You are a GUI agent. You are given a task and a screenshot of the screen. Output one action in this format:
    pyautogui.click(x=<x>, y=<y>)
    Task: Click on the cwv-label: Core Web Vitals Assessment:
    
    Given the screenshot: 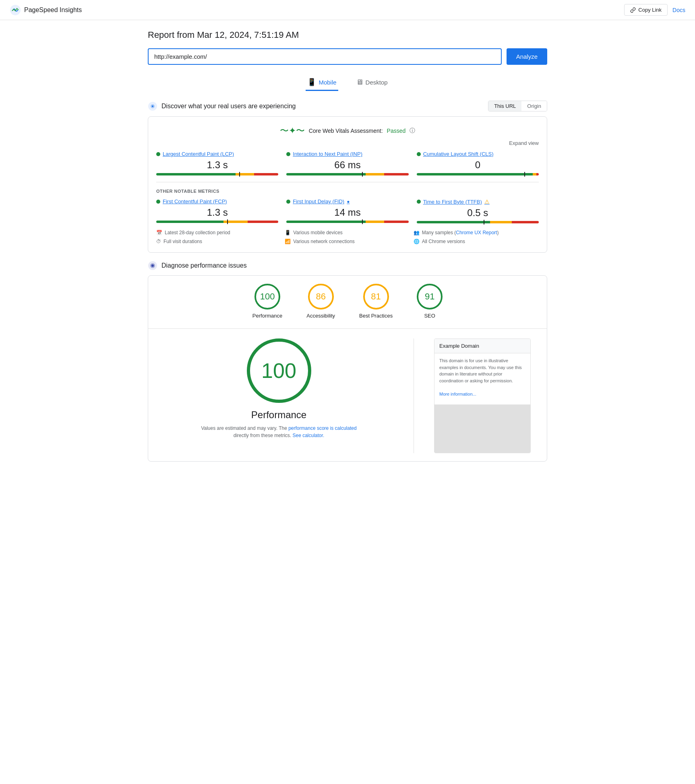 What is the action you would take?
    pyautogui.click(x=346, y=131)
    